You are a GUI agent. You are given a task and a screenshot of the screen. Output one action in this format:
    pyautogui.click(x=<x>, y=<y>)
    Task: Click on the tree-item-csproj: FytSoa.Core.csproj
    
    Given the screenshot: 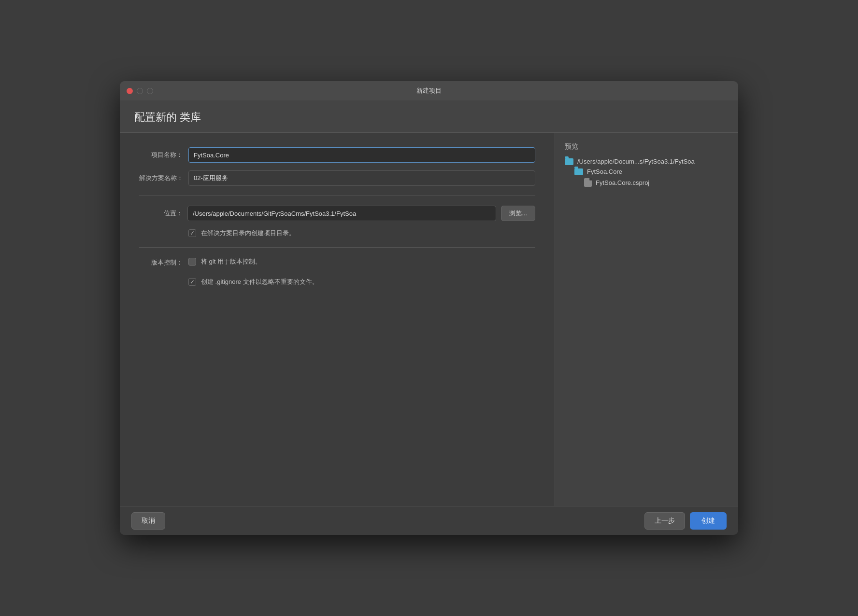 What is the action you would take?
    pyautogui.click(x=656, y=182)
    